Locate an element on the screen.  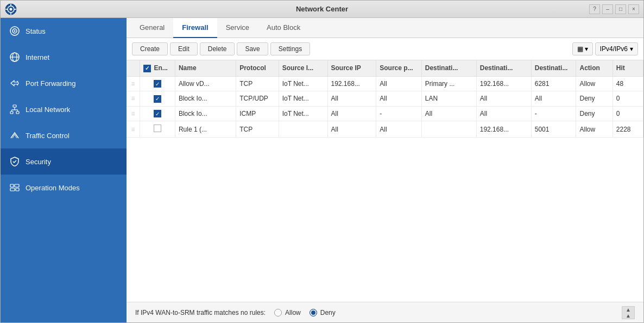
hit-cell: 48 is located at coordinates (628, 84).